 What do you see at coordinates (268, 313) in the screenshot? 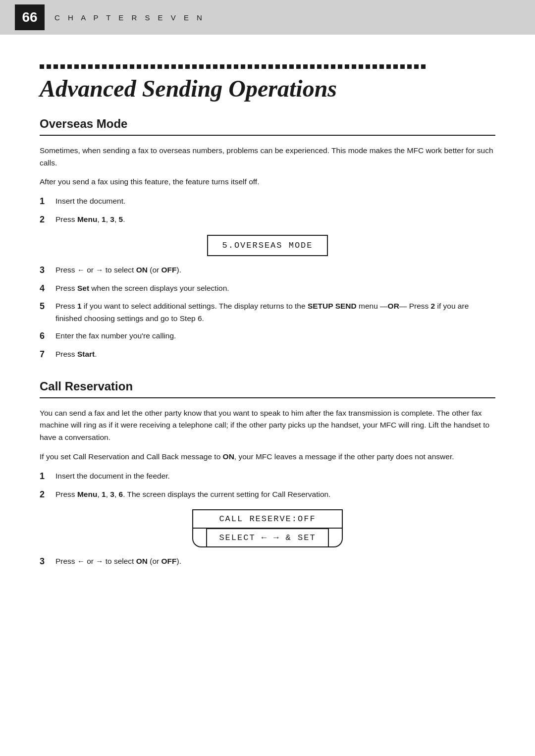
I see `overseas-mode-steps-continued: 3 Press ← or → to select ON (or OFF). 4 …` at bounding box center [268, 313].